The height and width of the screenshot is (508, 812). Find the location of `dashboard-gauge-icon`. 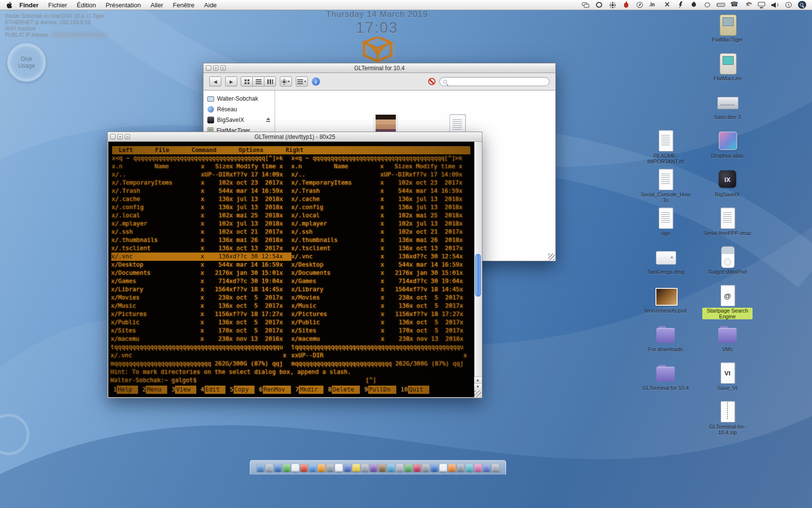

dashboard-gauge-icon is located at coordinates (640, 5).